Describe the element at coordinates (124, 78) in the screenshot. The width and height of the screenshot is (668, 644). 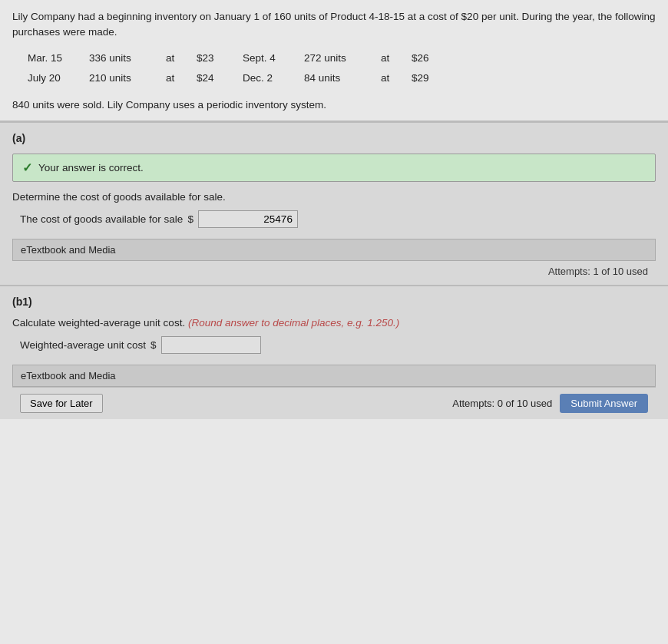
I see `purchase-units-3: 210 units` at that location.